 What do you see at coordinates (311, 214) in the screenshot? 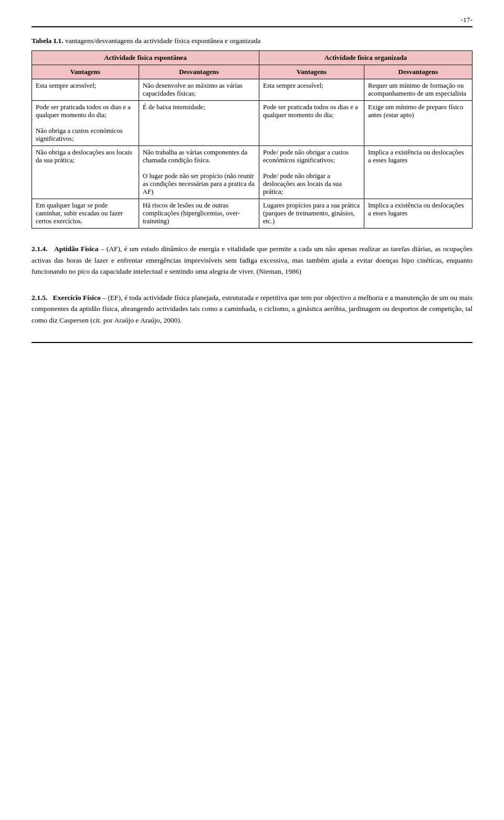
I see `table-cell-3-2: Lugares propícios para a sua prática (pa…` at bounding box center [311, 214].